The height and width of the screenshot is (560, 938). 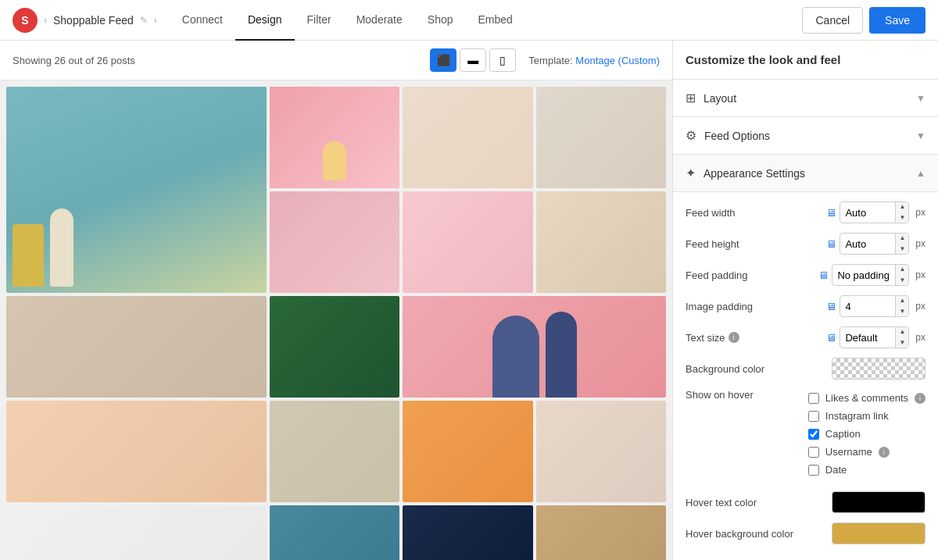 What do you see at coordinates (867, 437) in the screenshot?
I see `hover-options: Likes & comments i Instagram link Captio…` at bounding box center [867, 437].